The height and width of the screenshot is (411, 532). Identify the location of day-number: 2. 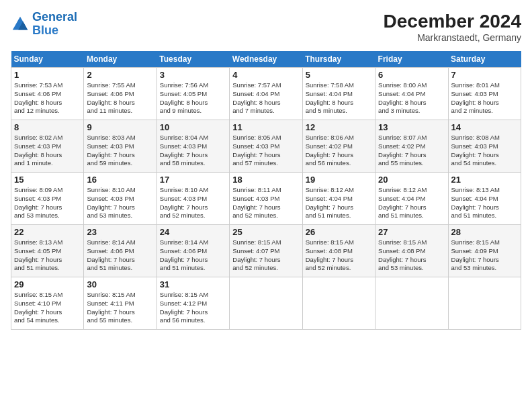
(120, 75).